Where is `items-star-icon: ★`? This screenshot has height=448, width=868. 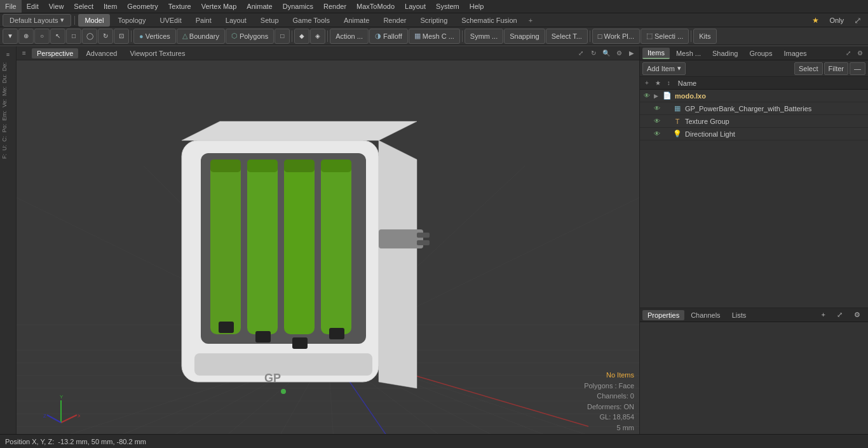
items-star-icon: ★ is located at coordinates (658, 83).